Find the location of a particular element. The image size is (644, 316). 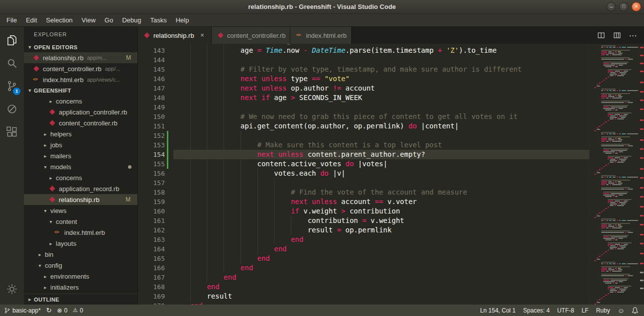

open-editor-content-controller-rb: content_controller.rbapp/... is located at coordinates (81, 69).